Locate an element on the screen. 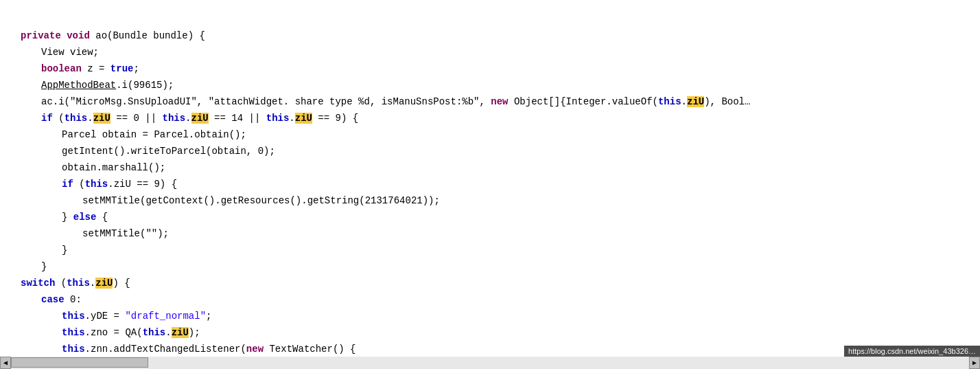  code-token: .znn.addTextChangedListener( is located at coordinates (166, 349).